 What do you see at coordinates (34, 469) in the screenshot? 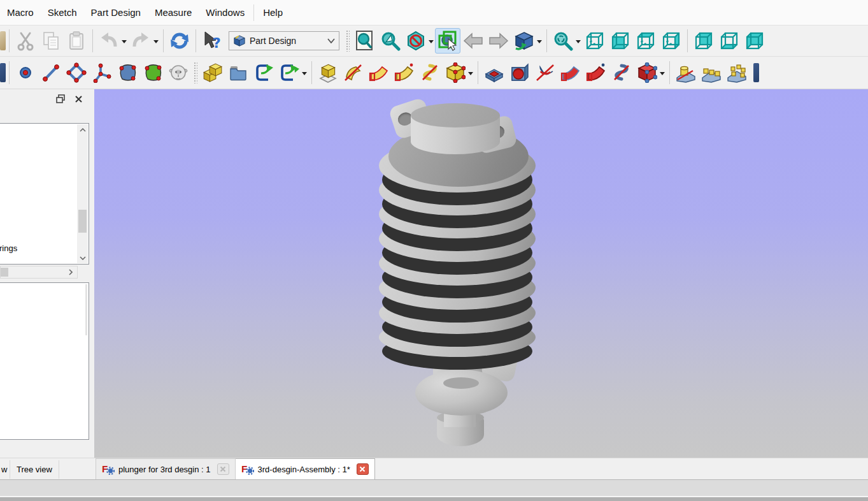
I see `panel-tab-tree-view: Tree view` at bounding box center [34, 469].